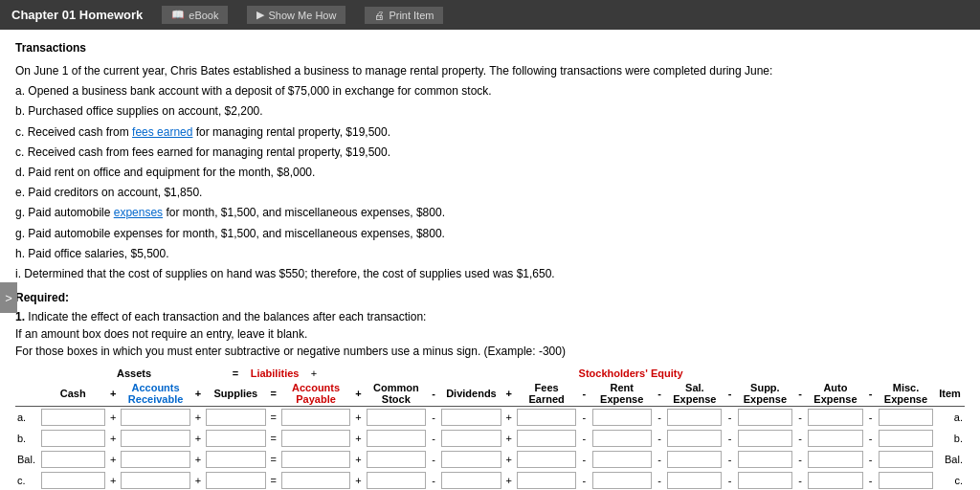 This screenshot has width=980, height=490. Describe the element at coordinates (316, 393) in the screenshot. I see `header-ap: AccountsPayable` at that location.